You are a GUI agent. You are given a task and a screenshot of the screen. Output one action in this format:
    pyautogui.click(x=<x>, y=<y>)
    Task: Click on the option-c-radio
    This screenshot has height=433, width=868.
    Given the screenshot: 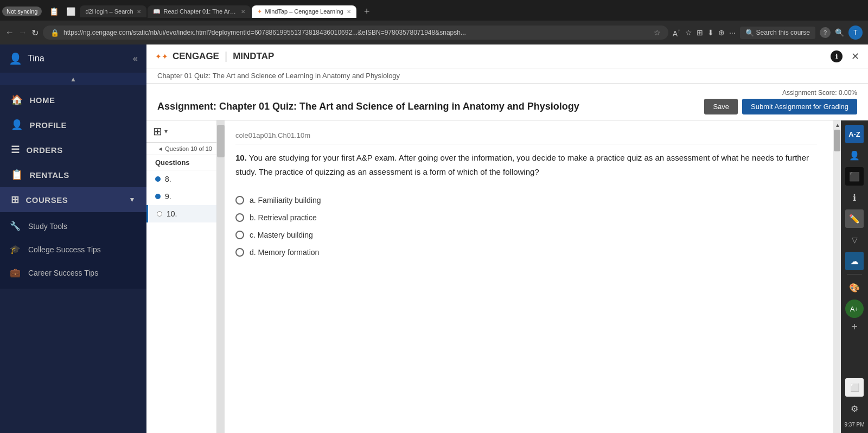 What is the action you would take?
    pyautogui.click(x=240, y=235)
    